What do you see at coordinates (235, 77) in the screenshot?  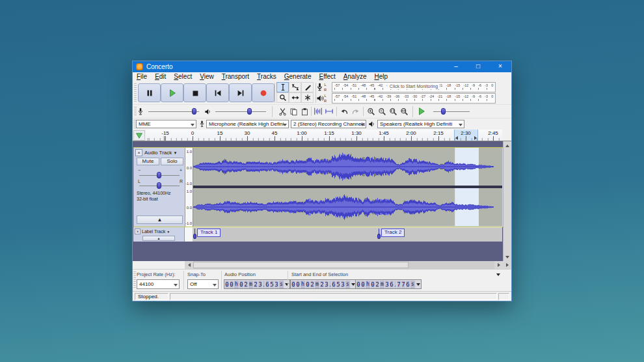 I see `menu-transport: Transport` at bounding box center [235, 77].